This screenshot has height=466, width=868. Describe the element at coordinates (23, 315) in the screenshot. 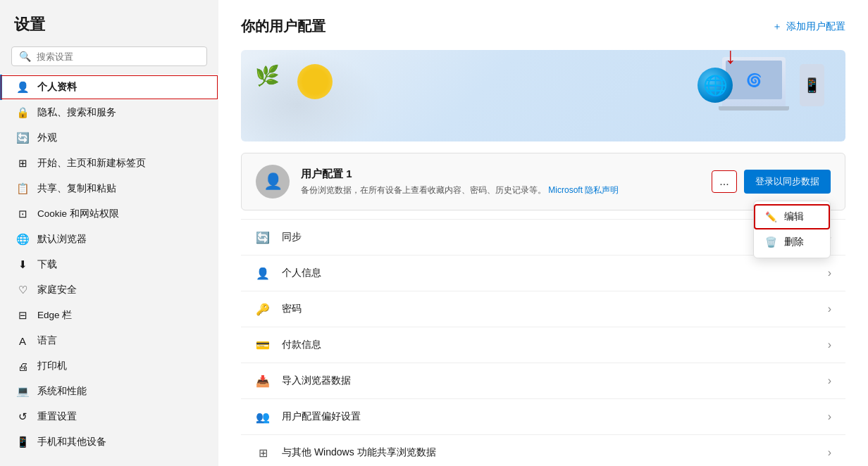

I see `nav-icon-edge-bar: ⊟` at that location.